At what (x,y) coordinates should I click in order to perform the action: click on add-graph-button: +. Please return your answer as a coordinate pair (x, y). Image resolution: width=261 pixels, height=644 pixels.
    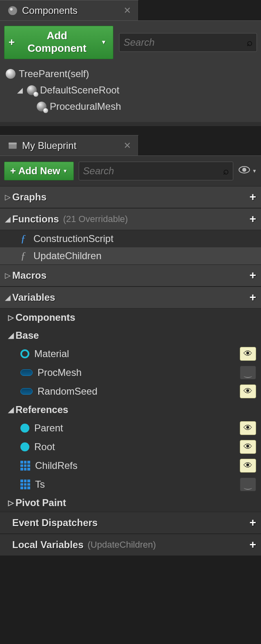
    Looking at the image, I should click on (253, 197).